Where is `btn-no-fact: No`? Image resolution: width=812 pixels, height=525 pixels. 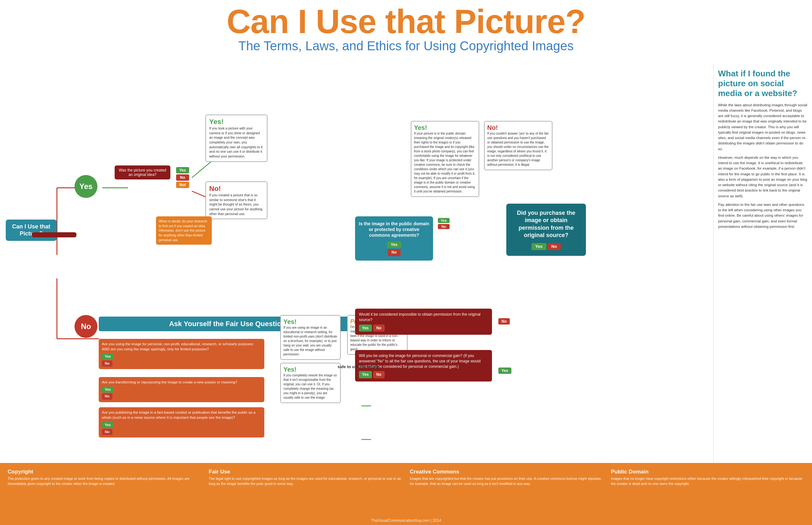
btn-no-fact: No is located at coordinates (107, 432).